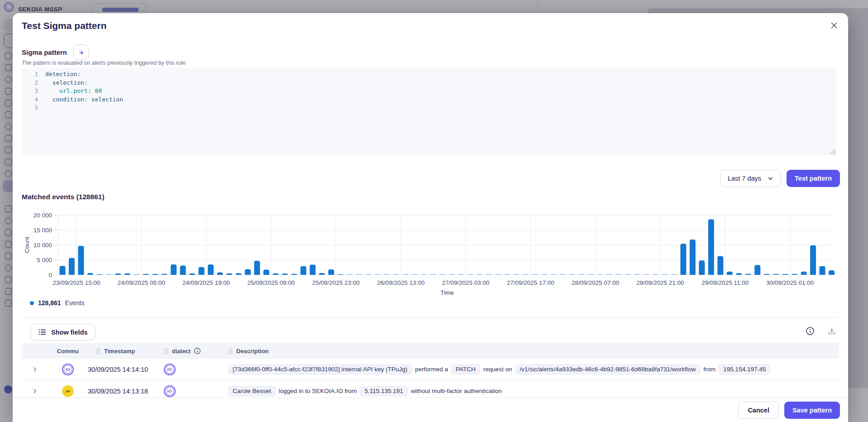 The image size is (868, 422). What do you see at coordinates (63, 74) in the screenshot?
I see `code-text: detection:` at bounding box center [63, 74].